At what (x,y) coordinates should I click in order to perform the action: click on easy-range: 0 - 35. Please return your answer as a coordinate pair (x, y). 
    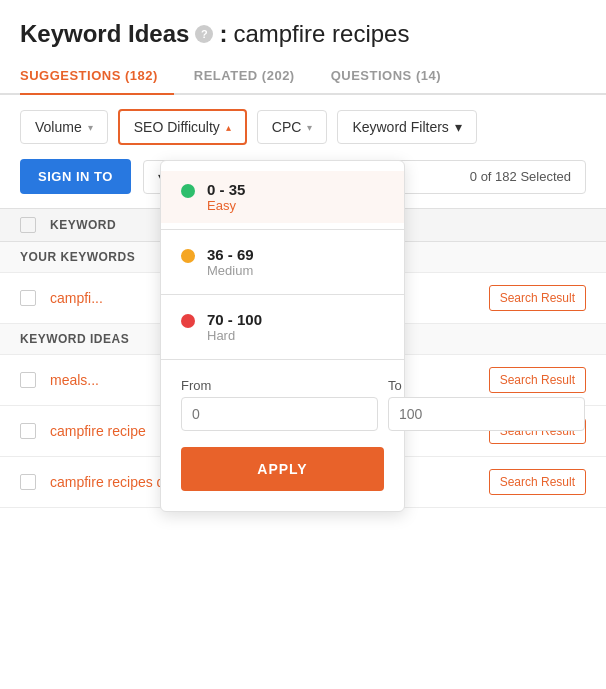
    Looking at the image, I should click on (226, 190).